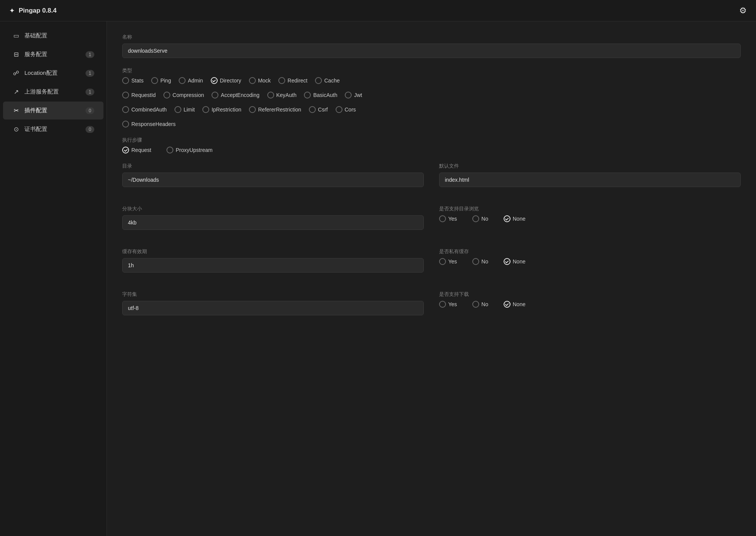  I want to click on type-option-stats: Stats, so click(133, 81).